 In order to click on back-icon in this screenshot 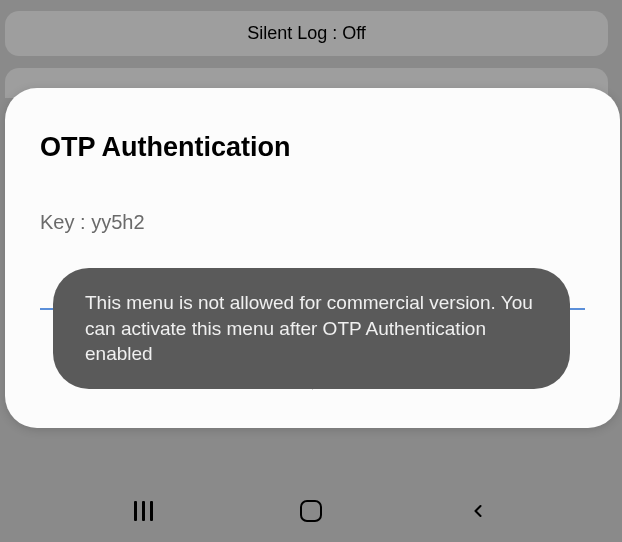, I will do `click(478, 511)`.